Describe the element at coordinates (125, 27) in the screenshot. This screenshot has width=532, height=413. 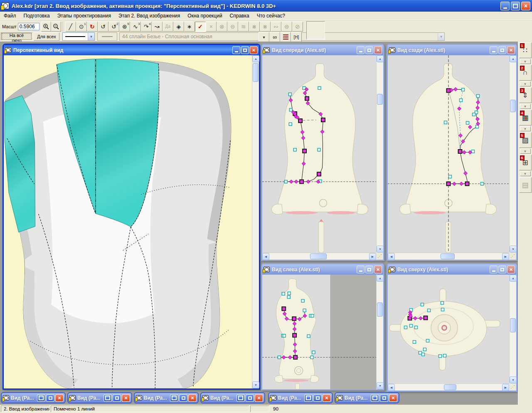
I see `spline-nodes-tool: ⊛5` at that location.